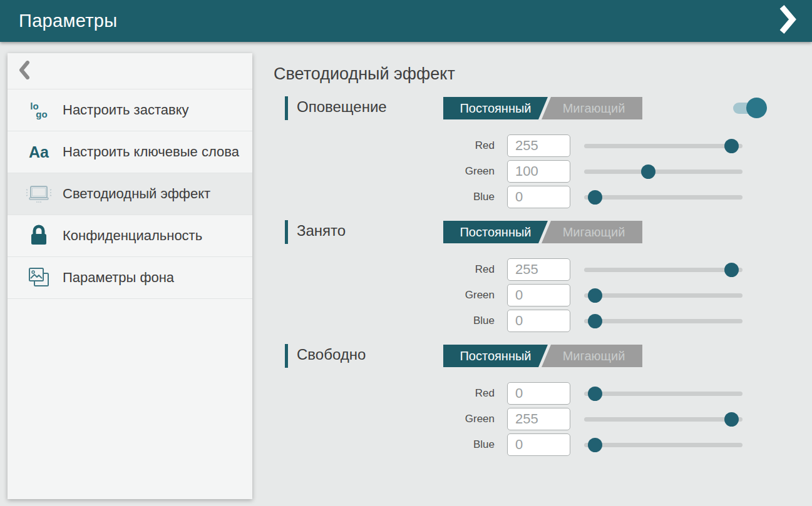  What do you see at coordinates (130, 194) in the screenshot?
I see `sidebar-item-led-effect: Светодиодный эффект` at bounding box center [130, 194].